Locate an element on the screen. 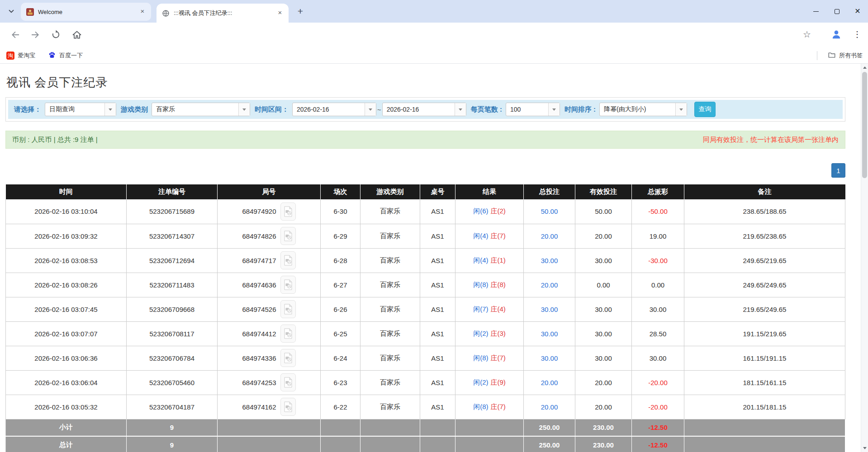  cell-bet-id: 523206708117 is located at coordinates (172, 334).